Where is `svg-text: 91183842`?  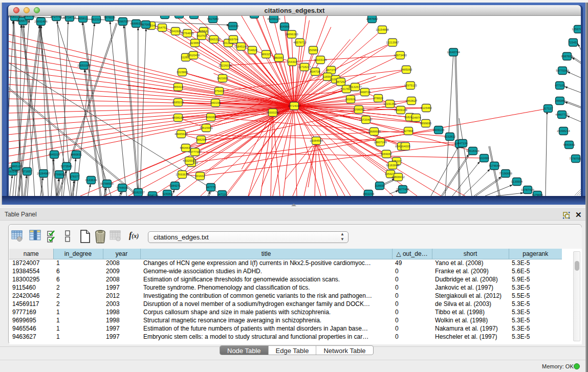 svg-text: 91183842 is located at coordinates (392, 165).